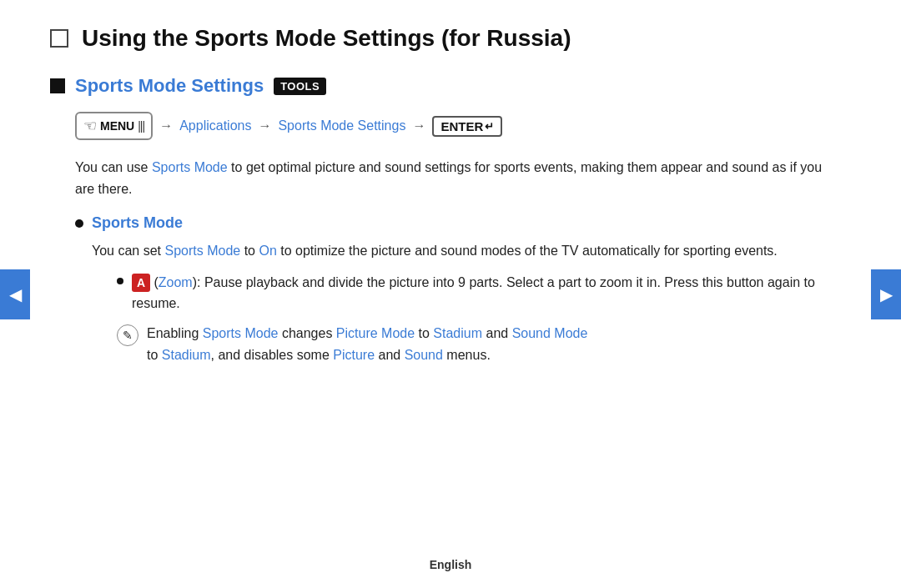 The width and height of the screenshot is (901, 588). What do you see at coordinates (128, 250) in the screenshot?
I see `bullet-text-1a: You can set` at bounding box center [128, 250].